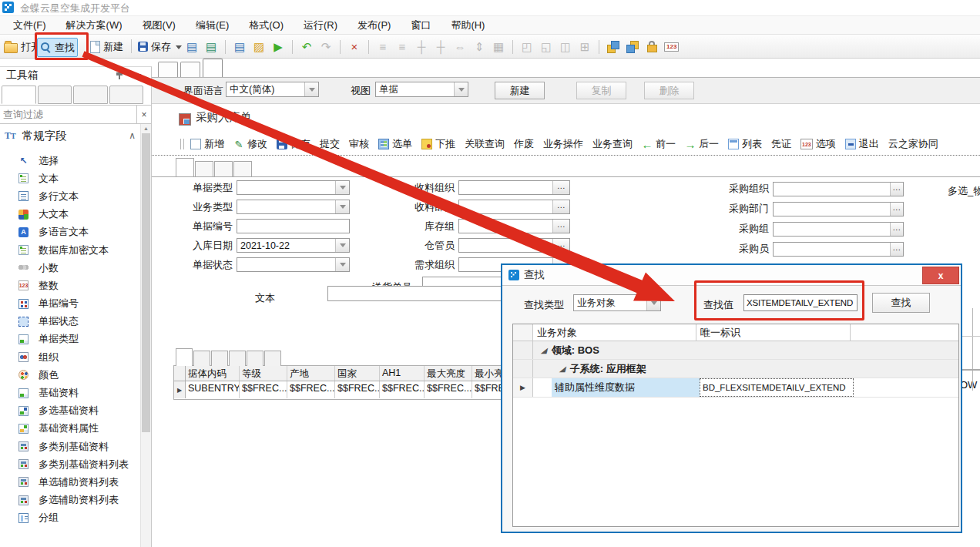 The image size is (980, 547). I want to click on new-form-icon: ▤, so click(192, 47).